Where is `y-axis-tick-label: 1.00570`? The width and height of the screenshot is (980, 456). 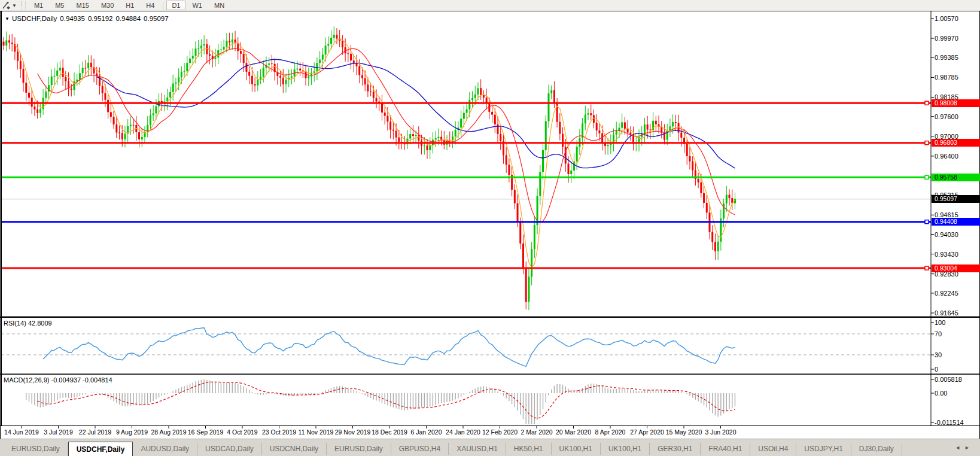
y-axis-tick-label: 1.00570 is located at coordinates (946, 19).